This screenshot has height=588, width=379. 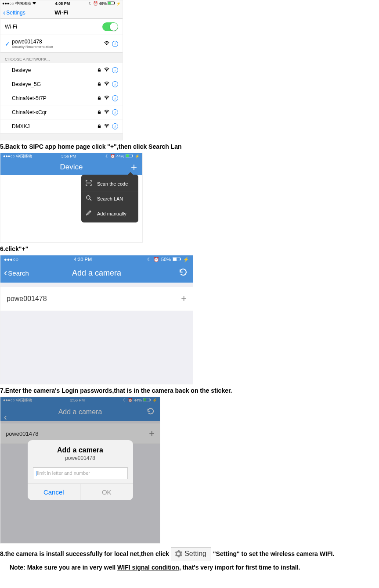 I want to click on menu-label: Add manually, so click(x=112, y=214).